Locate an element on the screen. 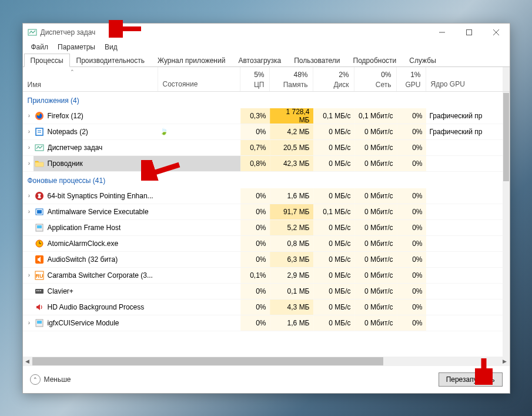 The width and height of the screenshot is (532, 416). section-apps: Приложения (4) is located at coordinates (266, 100).